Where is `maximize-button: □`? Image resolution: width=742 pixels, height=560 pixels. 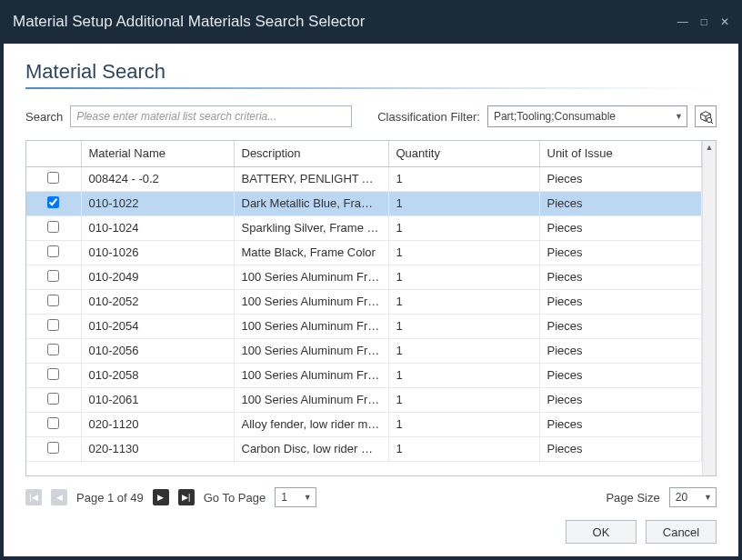 maximize-button: □ is located at coordinates (704, 22).